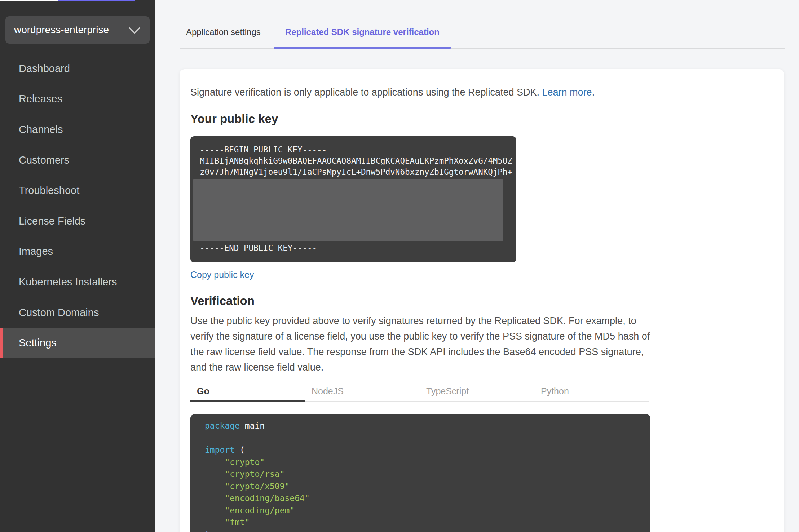 The width and height of the screenshot is (799, 532). What do you see at coordinates (420, 462) in the screenshot?
I see `code-line: "crypto"` at bounding box center [420, 462].